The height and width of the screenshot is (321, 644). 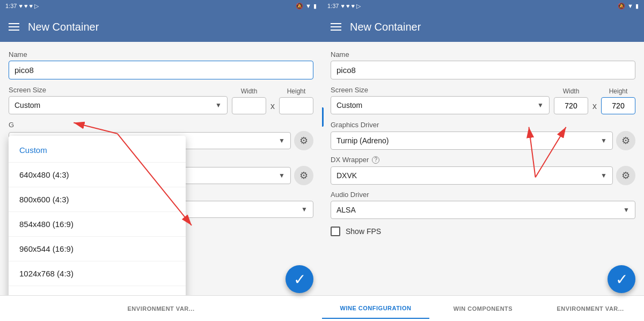 I want to click on chevron-down-icon-dx-right: ▼, so click(x=604, y=176).